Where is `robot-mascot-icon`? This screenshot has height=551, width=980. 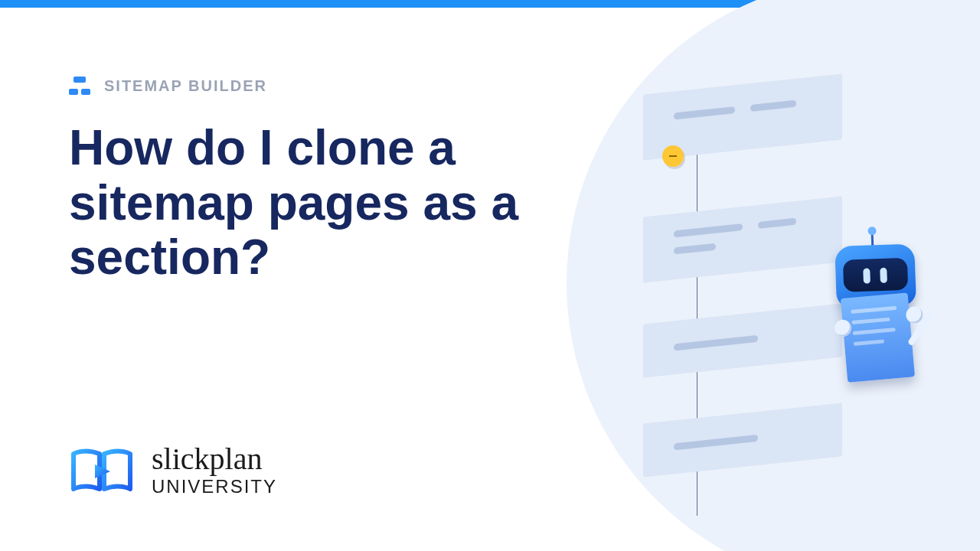 robot-mascot-icon is located at coordinates (880, 329).